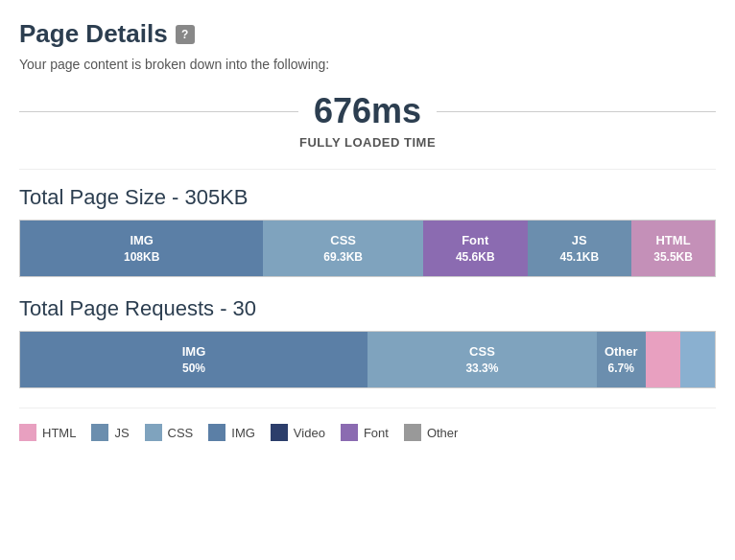  What do you see at coordinates (622, 360) in the screenshot?
I see `req-seg-other-text: Other6.7%` at bounding box center [622, 360].